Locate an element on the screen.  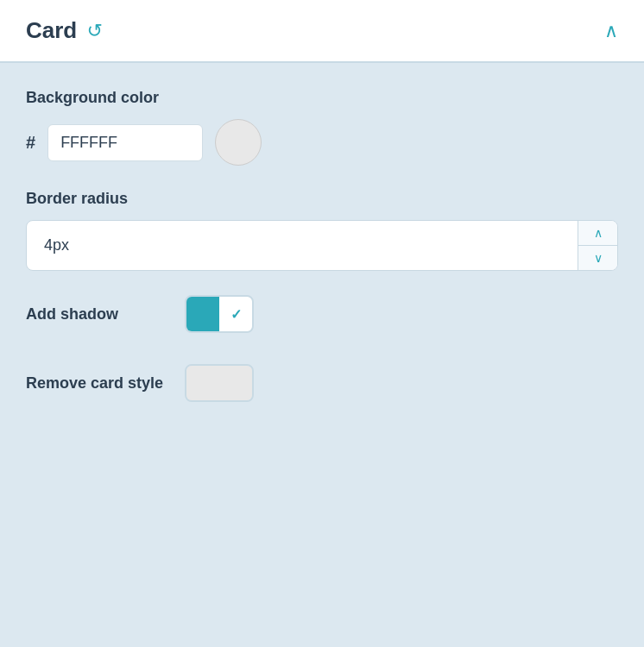
add-shadow-row: Add shadow ✓ is located at coordinates (322, 314).